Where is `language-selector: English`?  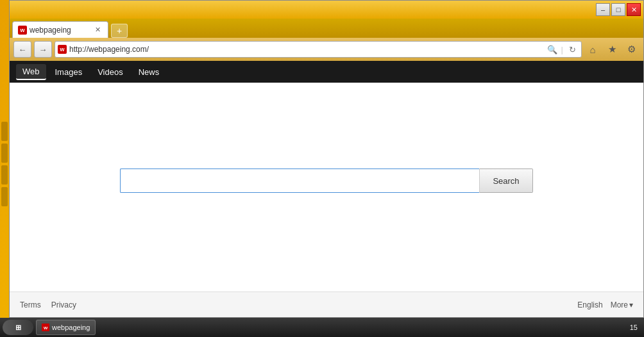 language-selector: English is located at coordinates (590, 305).